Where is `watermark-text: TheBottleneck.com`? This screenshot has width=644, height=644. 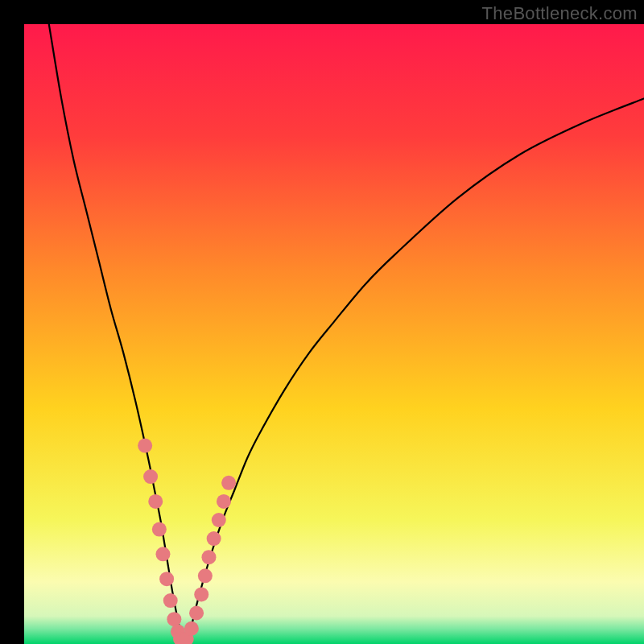
watermark-text: TheBottleneck.com is located at coordinates (560, 14).